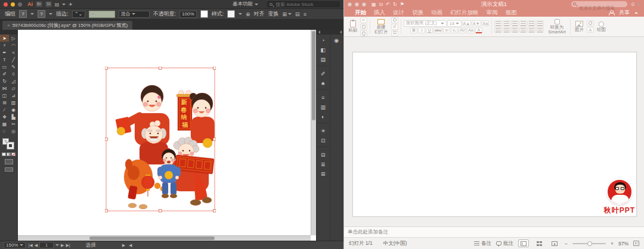 This screenshot has width=644, height=249. What do you see at coordinates (13, 52) in the screenshot?
I see `tool-curvature: ≈` at bounding box center [13, 52].